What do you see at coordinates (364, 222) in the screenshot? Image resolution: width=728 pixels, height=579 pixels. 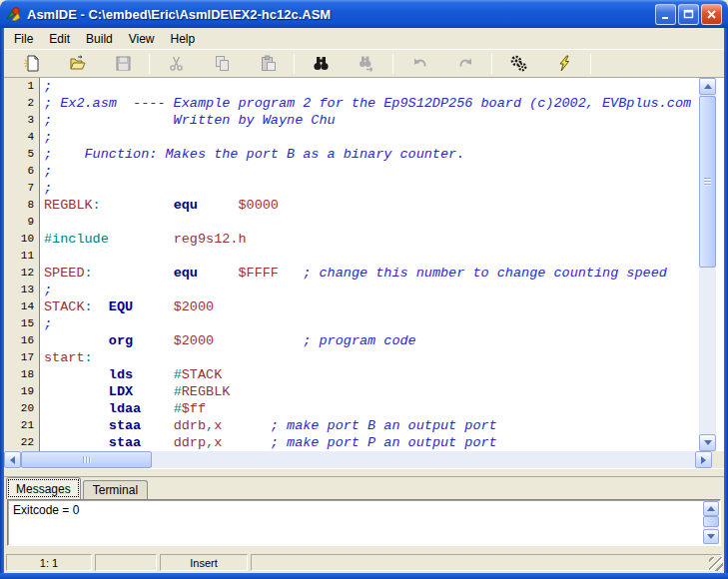 I see `code-line: 9` at bounding box center [364, 222].